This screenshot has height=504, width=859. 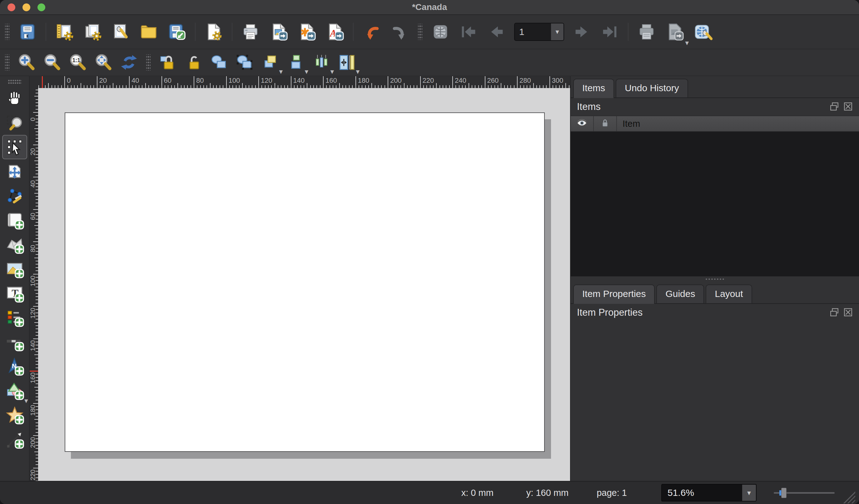 I want to click on item-column-header: Item, so click(x=738, y=124).